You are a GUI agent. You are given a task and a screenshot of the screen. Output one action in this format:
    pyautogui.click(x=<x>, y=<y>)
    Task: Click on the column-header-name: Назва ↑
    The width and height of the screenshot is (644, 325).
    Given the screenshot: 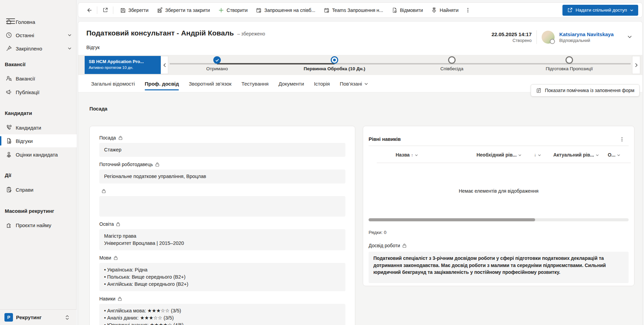 What is the action you would take?
    pyautogui.click(x=407, y=155)
    